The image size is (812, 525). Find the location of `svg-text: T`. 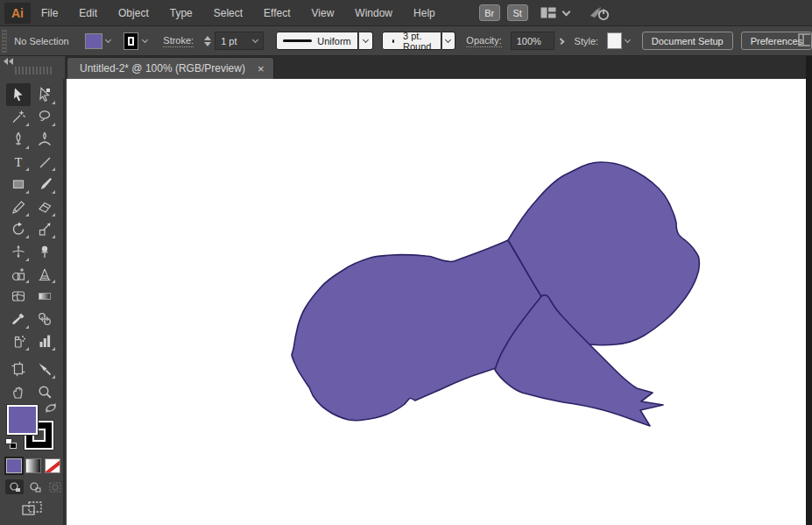

svg-text: T is located at coordinates (19, 163).